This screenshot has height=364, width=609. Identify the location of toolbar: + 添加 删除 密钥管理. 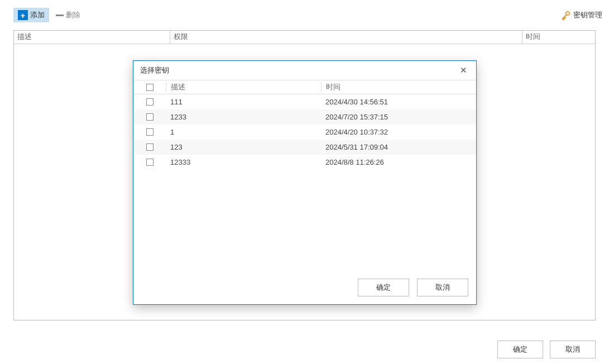
(305, 15).